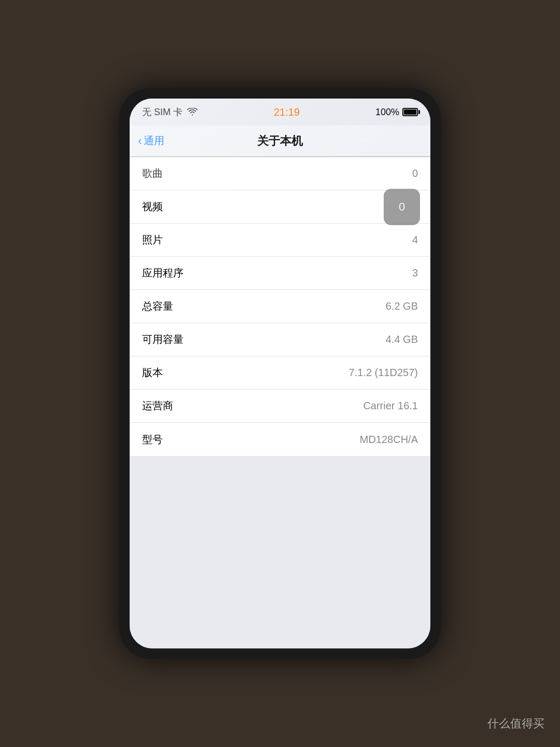 This screenshot has height=747, width=560. Describe the element at coordinates (151, 141) in the screenshot. I see `back-button: ‹ 通用` at that location.